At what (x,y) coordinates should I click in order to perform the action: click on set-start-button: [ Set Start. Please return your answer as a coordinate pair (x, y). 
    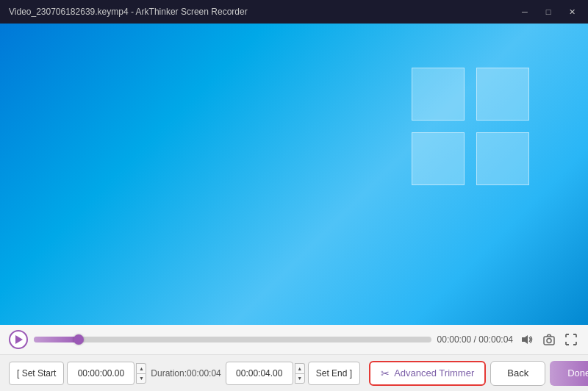
    Looking at the image, I should click on (37, 373).